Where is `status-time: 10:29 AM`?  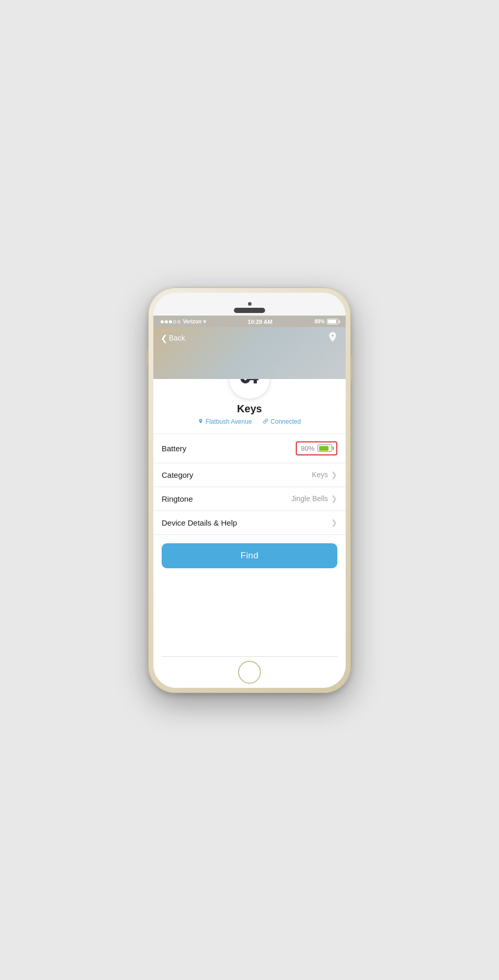
status-time: 10:29 AM is located at coordinates (260, 322).